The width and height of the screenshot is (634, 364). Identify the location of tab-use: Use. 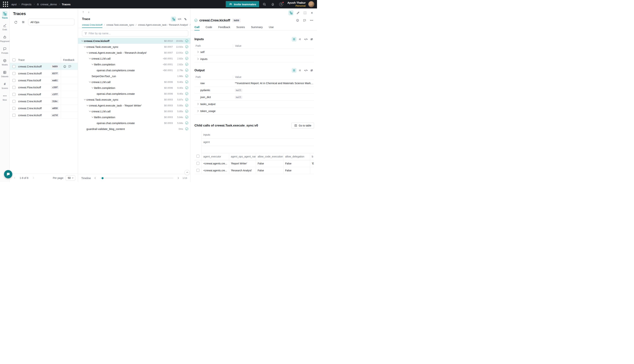
(271, 28).